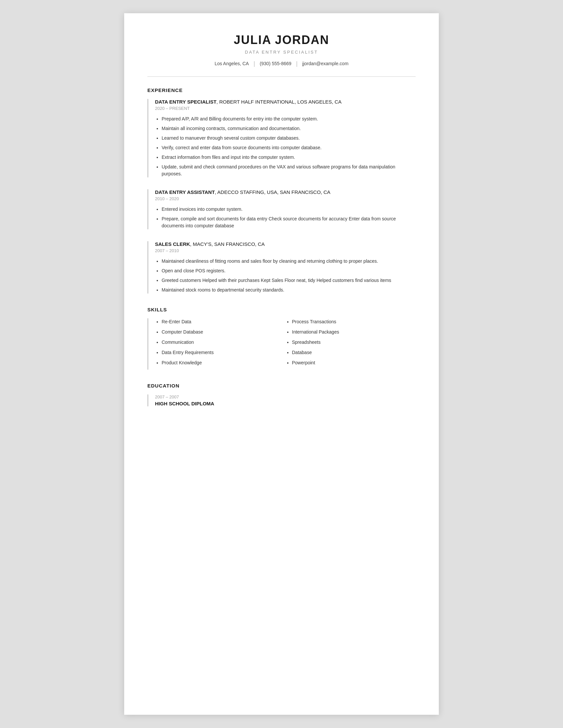  I want to click on job-1-bullet-3: Learned to manuever through several cust…, so click(289, 138).